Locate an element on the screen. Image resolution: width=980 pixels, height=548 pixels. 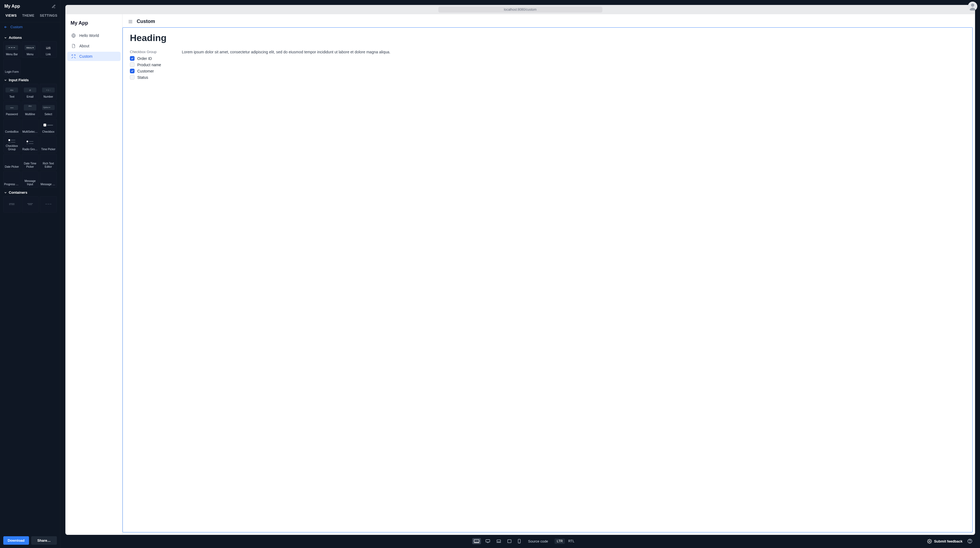
tab-views: VIEWS is located at coordinates (11, 17).